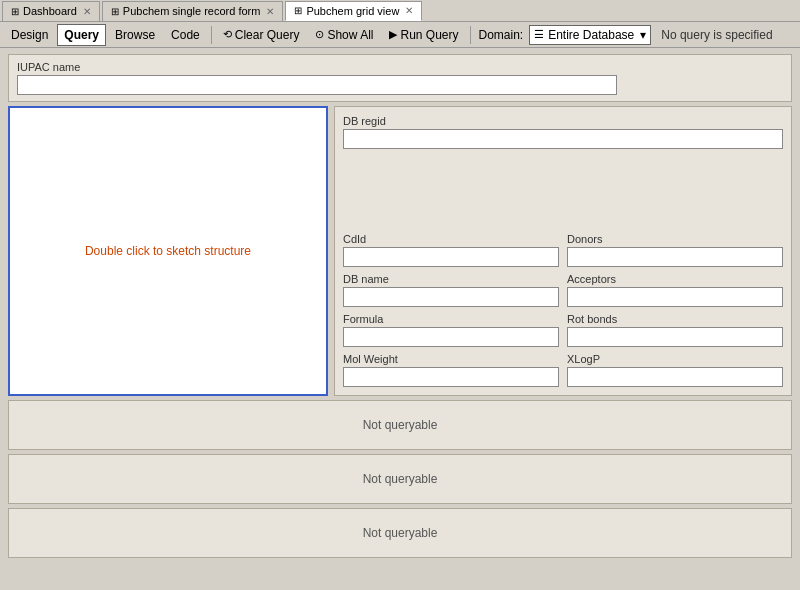  What do you see at coordinates (400, 425) in the screenshot?
I see `not-queryable-1: Not queryable` at bounding box center [400, 425].